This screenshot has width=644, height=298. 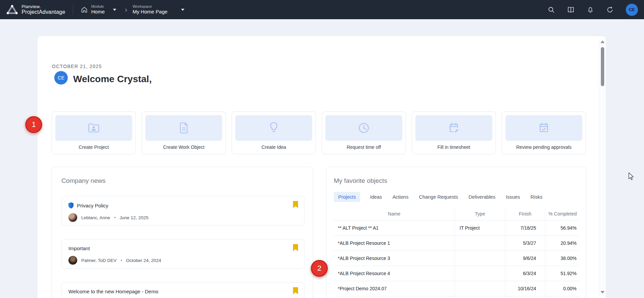 I want to click on company-news-title: Company news, so click(x=182, y=181).